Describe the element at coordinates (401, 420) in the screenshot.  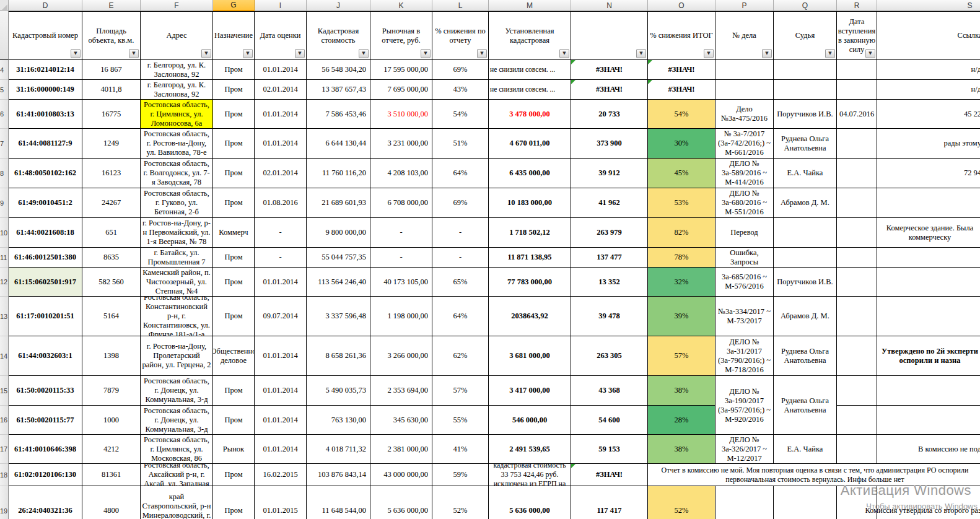
I see `cell-K16: 345 630,00` at that location.